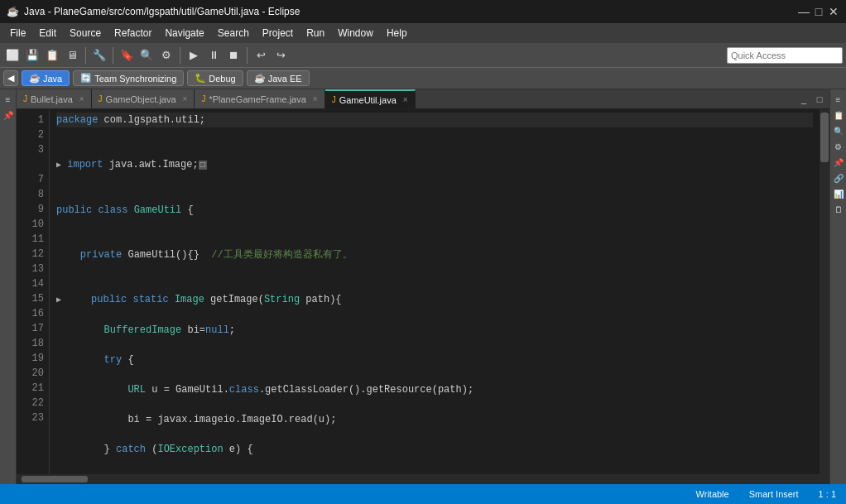 This screenshot has width=846, height=504. Describe the element at coordinates (162, 12) in the screenshot. I see `title-bar-title: Java - PlaneGame/src/com/lgspath/util/Ga…` at that location.